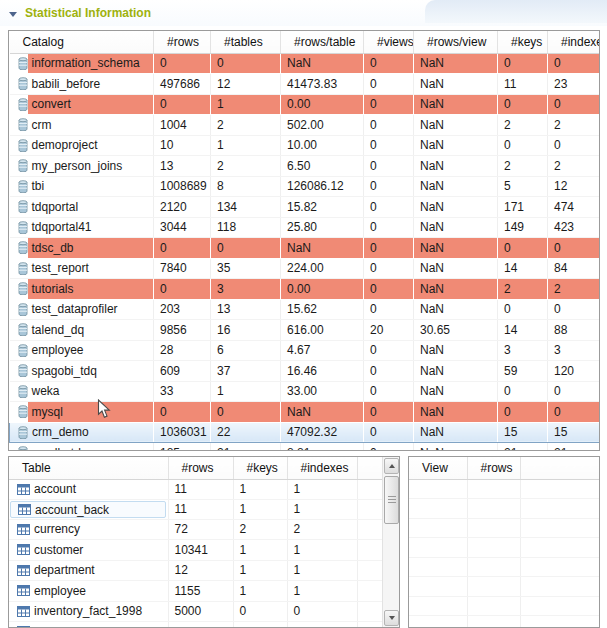  I want to click on table-row: inventory_fact_1998500000, so click(196, 612).